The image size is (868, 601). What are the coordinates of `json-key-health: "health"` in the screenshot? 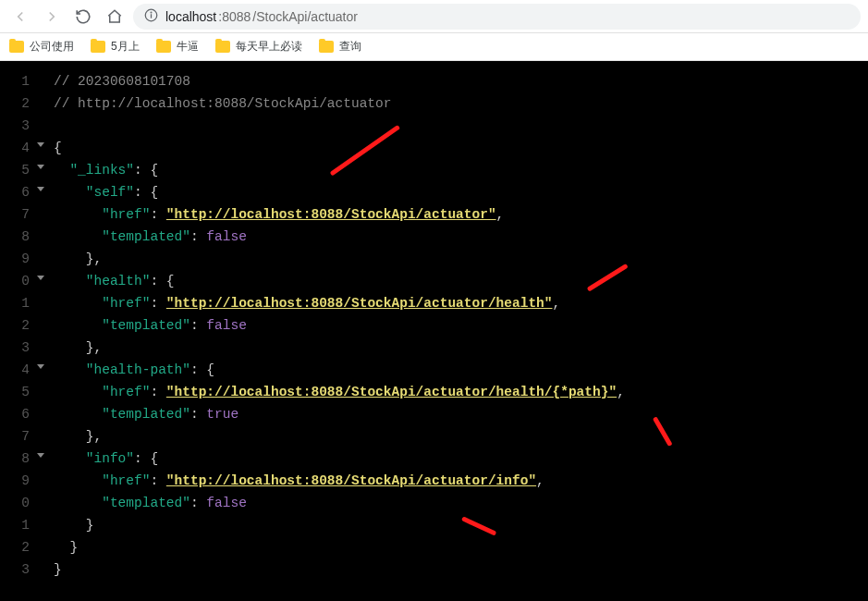 It's located at (118, 281).